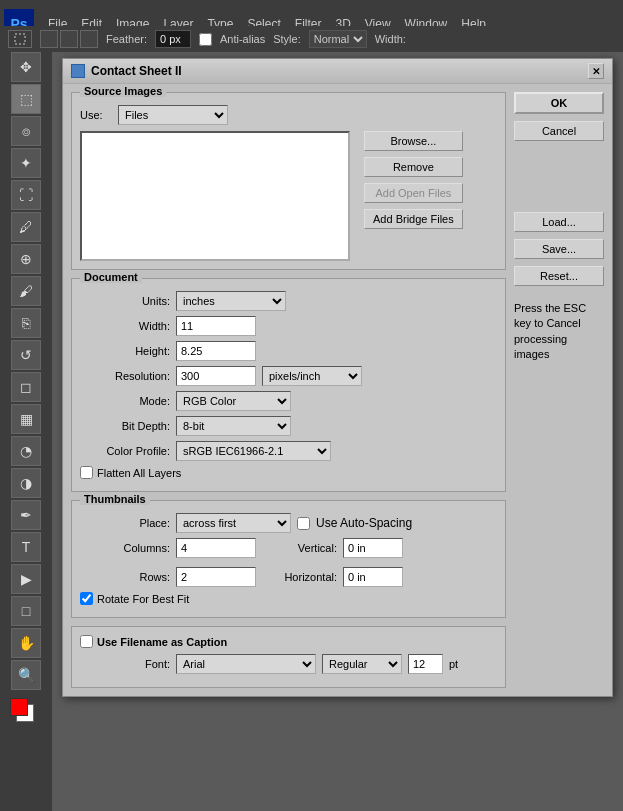 This screenshot has height=811, width=623. Describe the element at coordinates (20, 39) in the screenshot. I see `selection-tool-btn` at that location.